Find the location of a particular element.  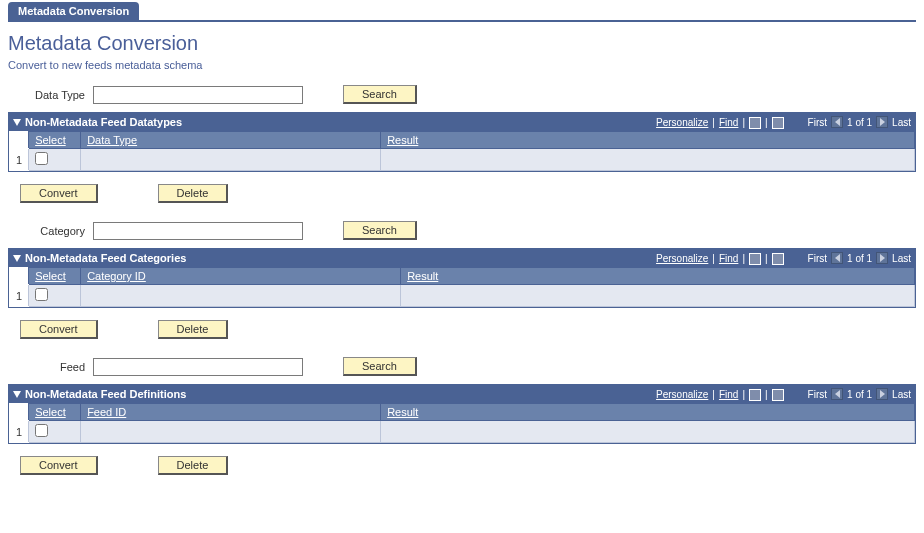

category-input is located at coordinates (198, 231).